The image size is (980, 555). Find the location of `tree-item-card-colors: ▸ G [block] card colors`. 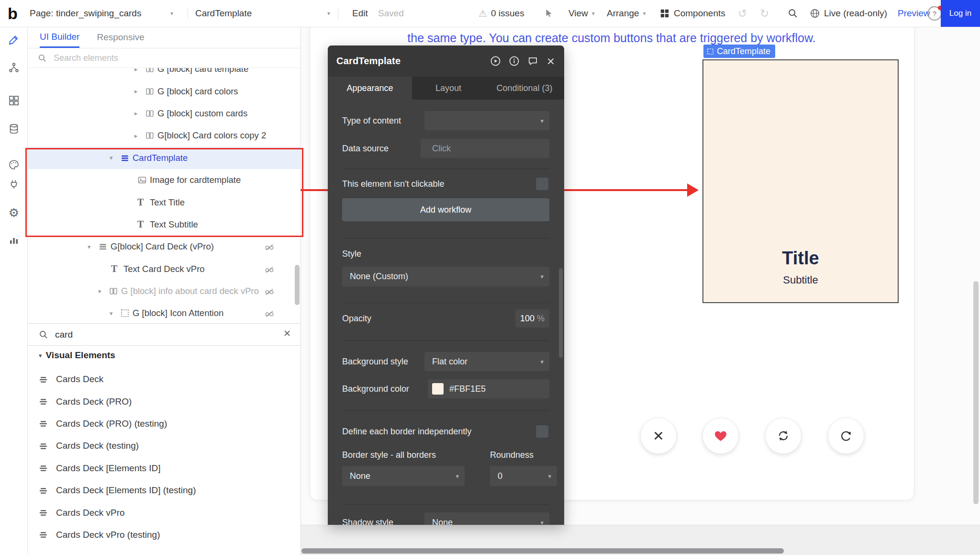

tree-item-card-colors: ▸ G [block] card colors is located at coordinates (164, 91).